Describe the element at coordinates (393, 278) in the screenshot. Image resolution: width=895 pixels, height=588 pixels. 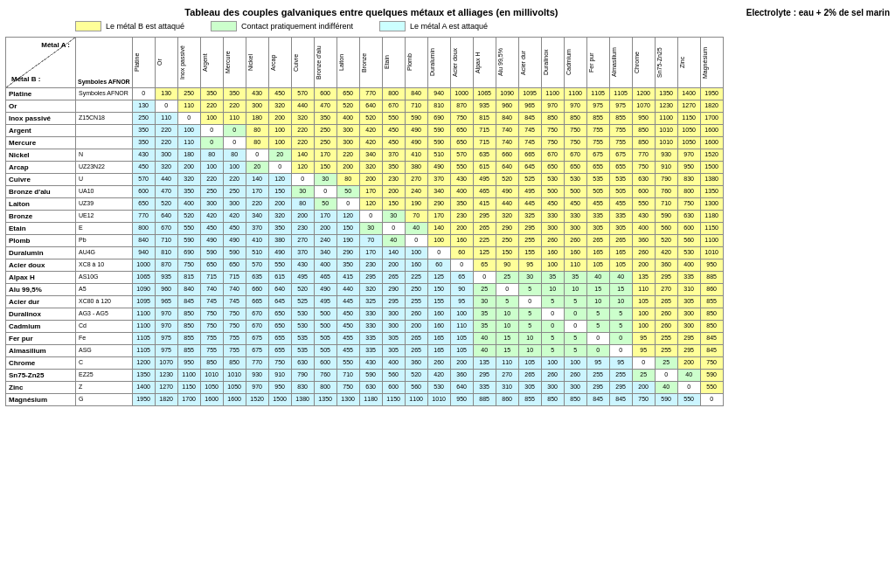
I see `value-cell: 265` at that location.